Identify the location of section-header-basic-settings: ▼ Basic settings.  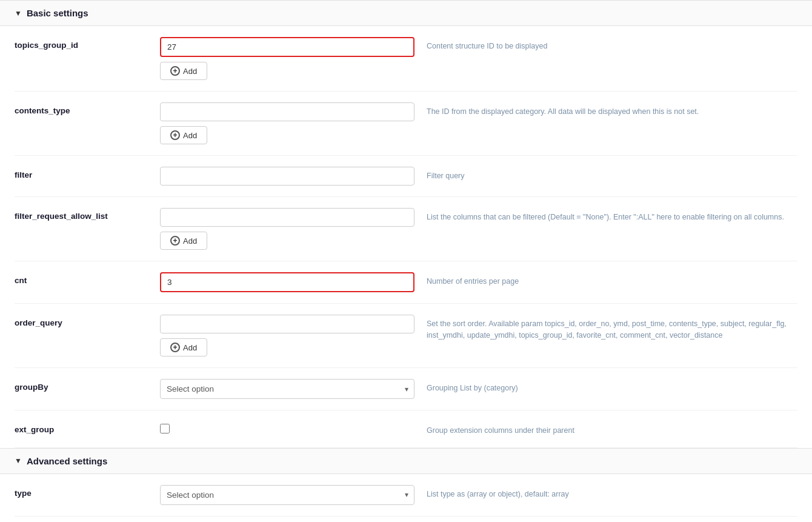
(406, 13).